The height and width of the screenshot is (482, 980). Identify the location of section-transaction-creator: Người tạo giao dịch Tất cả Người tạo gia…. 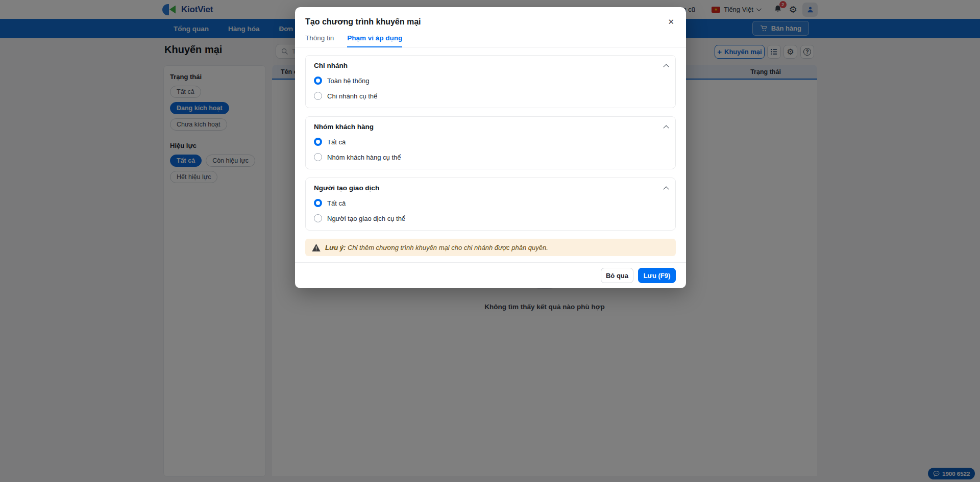
(491, 204).